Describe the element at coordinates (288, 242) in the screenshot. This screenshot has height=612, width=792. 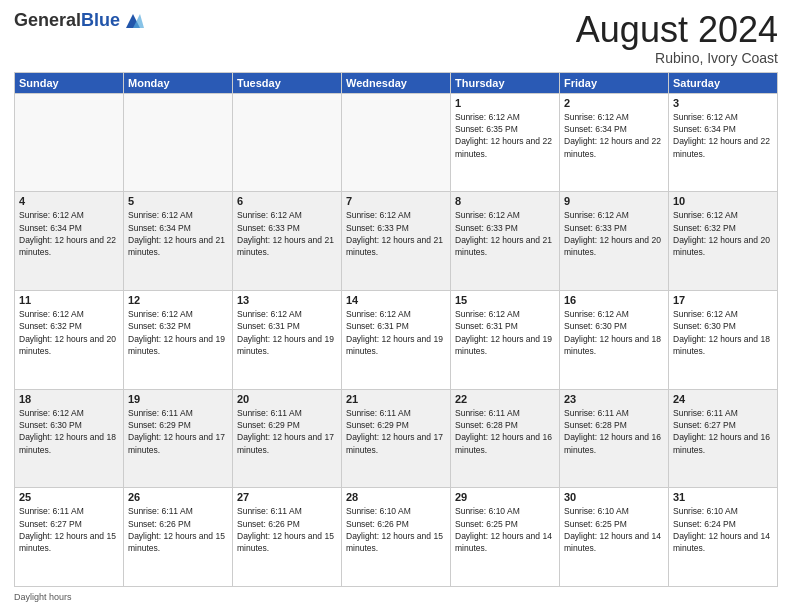
I see `calendar-cell: 6Sunrise: 6:12 AMSunset: 6:33 PMDaylight…` at that location.